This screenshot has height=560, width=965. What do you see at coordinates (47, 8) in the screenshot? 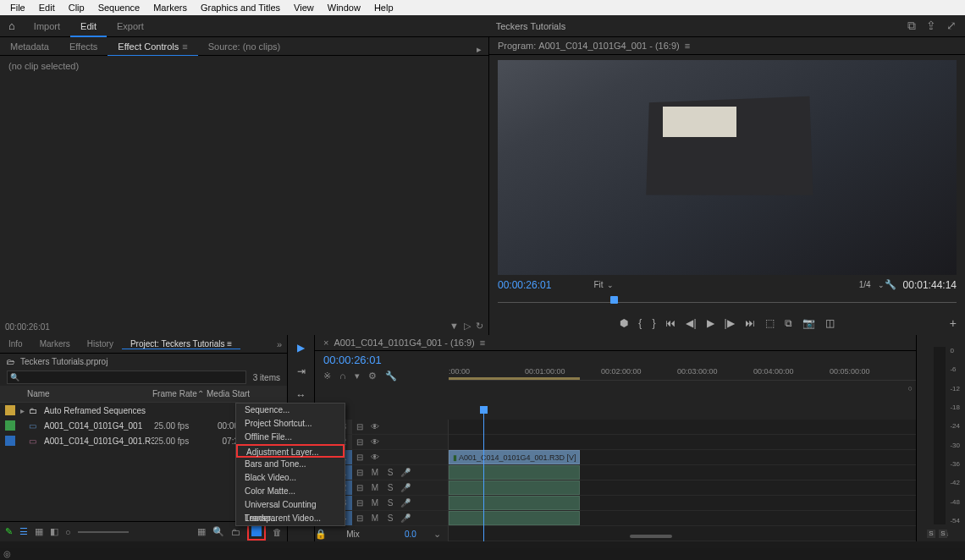
I see `menu-edit: Edit` at bounding box center [47, 8].